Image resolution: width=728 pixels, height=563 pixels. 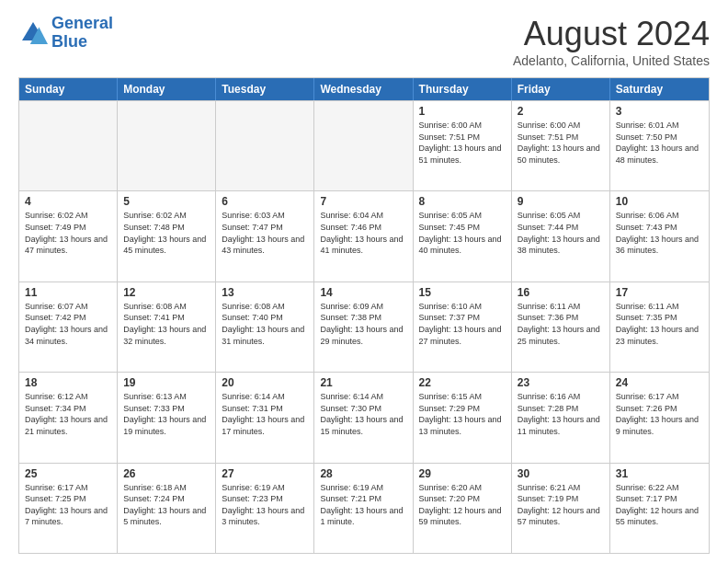 What do you see at coordinates (660, 508) in the screenshot?
I see `cell-w5-d7: 31Sunrise: 6:22 AMSunset: 7:17 PMDayligh…` at bounding box center [660, 508].